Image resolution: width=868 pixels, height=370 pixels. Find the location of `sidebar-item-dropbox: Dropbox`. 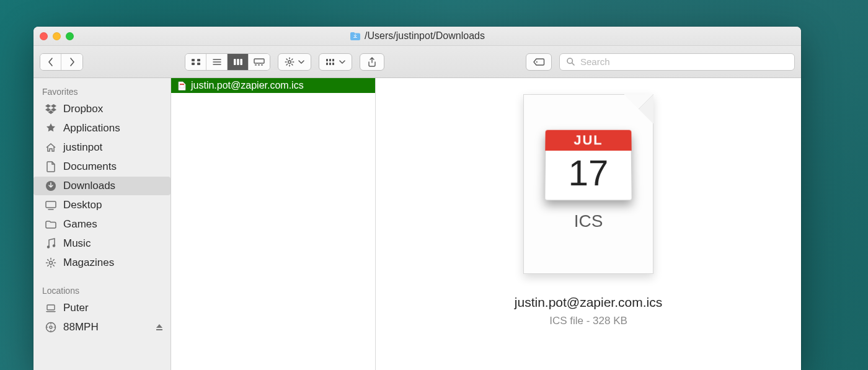

sidebar-item-dropbox: Dropbox is located at coordinates (102, 109).